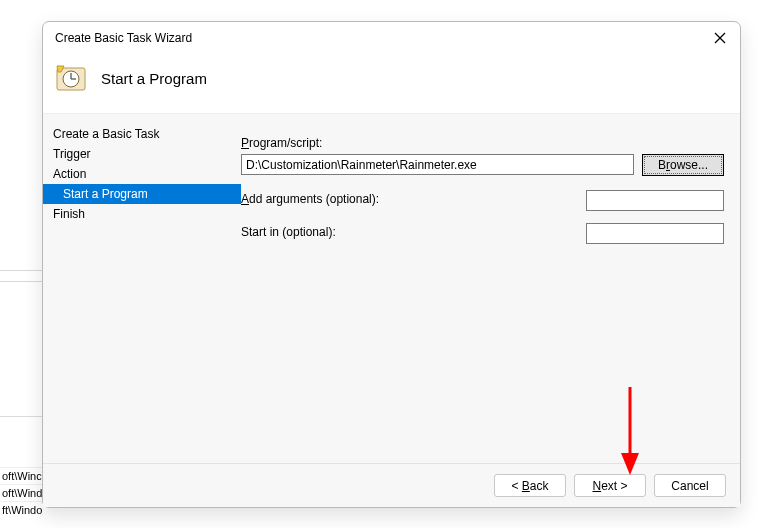 The image size is (783, 528). I want to click on background-list-fragment: oft\Winc oft\Windows\U... ft\Windows\Fi, so click(21, 472).